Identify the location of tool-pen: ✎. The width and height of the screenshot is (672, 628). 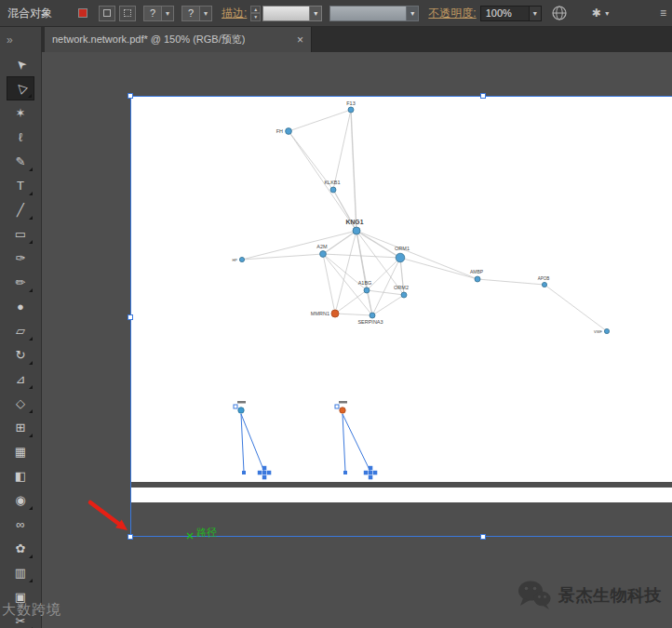
(20, 161).